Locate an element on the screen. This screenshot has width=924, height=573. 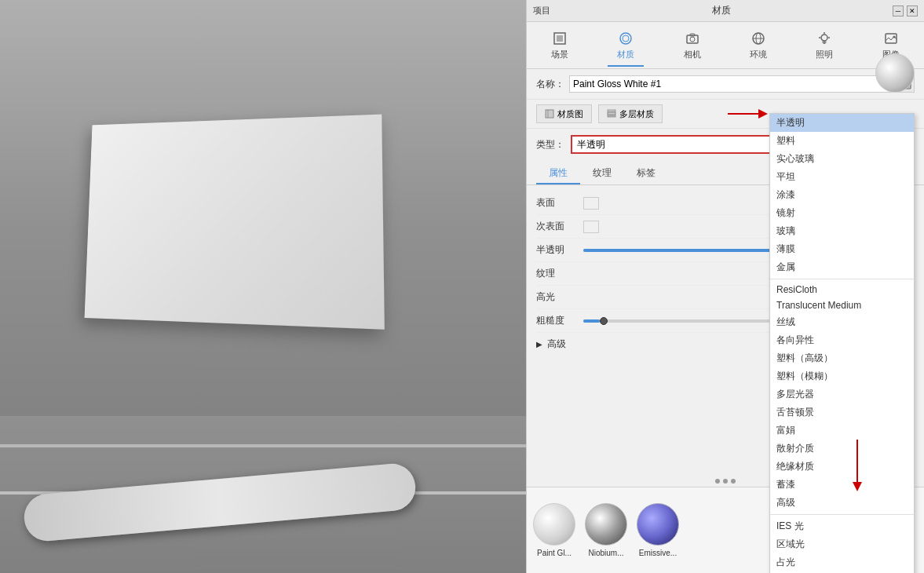
material-thumb-2: Emissive... is located at coordinates (658, 531).